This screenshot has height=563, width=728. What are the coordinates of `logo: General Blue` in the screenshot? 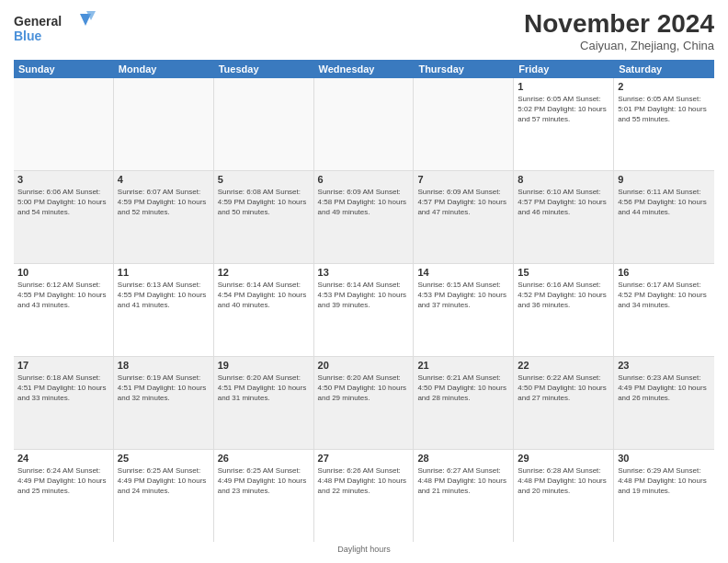 It's located at (55, 28).